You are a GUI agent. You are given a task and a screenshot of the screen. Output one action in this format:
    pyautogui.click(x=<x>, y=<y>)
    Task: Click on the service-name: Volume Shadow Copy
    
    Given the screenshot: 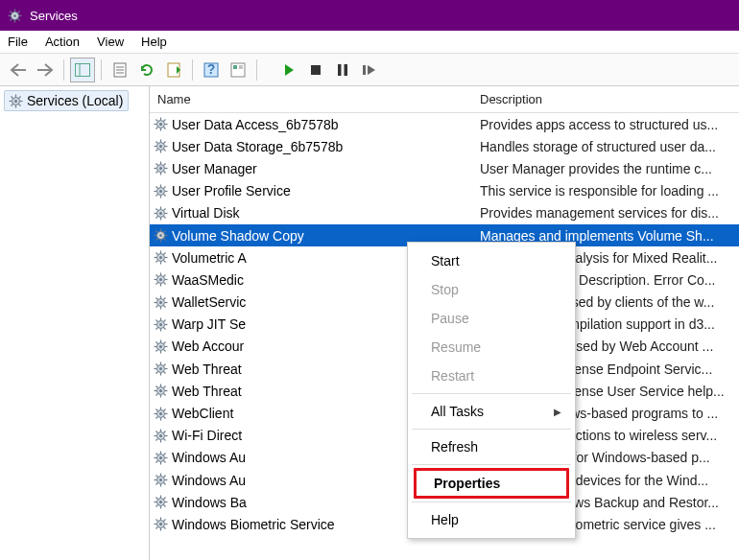 What is the action you would take?
    pyautogui.click(x=238, y=236)
    